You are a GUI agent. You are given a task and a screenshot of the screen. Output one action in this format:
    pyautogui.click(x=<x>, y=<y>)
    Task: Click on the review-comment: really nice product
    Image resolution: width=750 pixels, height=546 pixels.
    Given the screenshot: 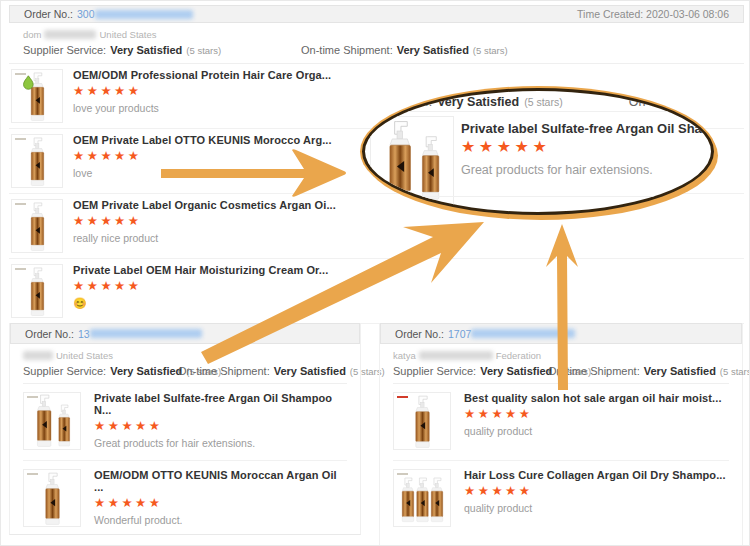 What is the action you would take?
    pyautogui.click(x=204, y=238)
    